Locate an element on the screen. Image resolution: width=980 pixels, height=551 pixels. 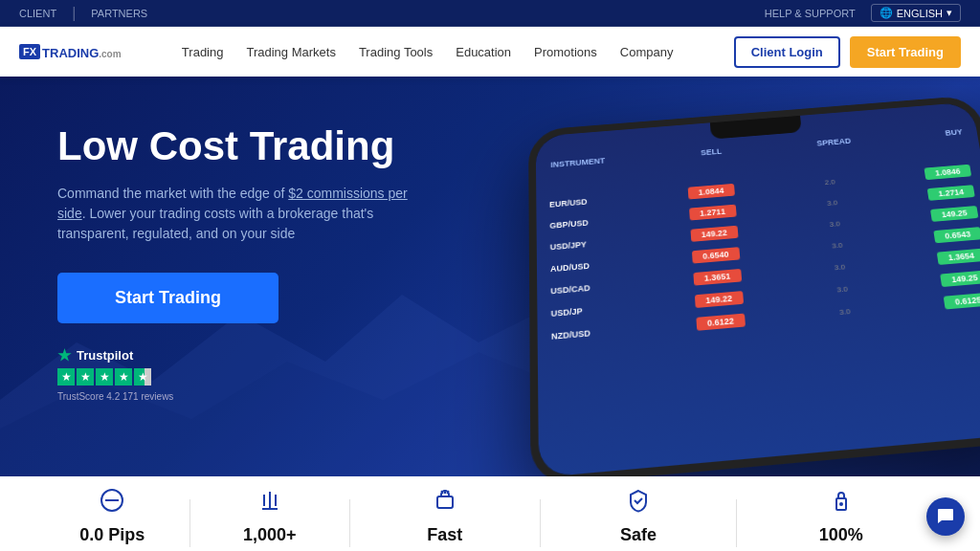
segregation-icon is located at coordinates (841, 503).